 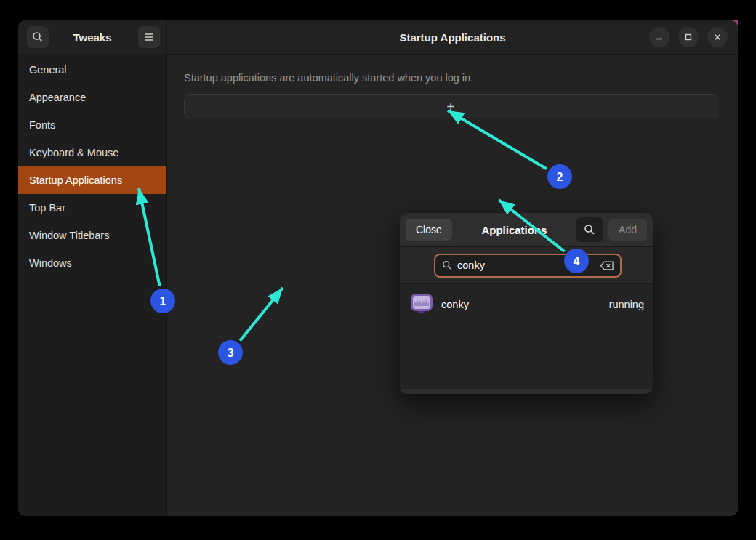 I want to click on dialog-close-button: Close, so click(x=429, y=230).